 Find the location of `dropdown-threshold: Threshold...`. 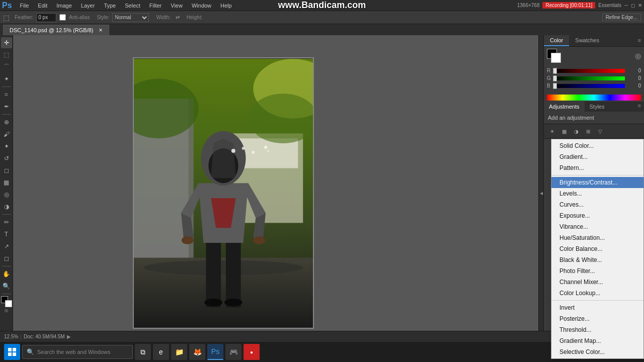

dropdown-threshold: Threshold... is located at coordinates (598, 330).